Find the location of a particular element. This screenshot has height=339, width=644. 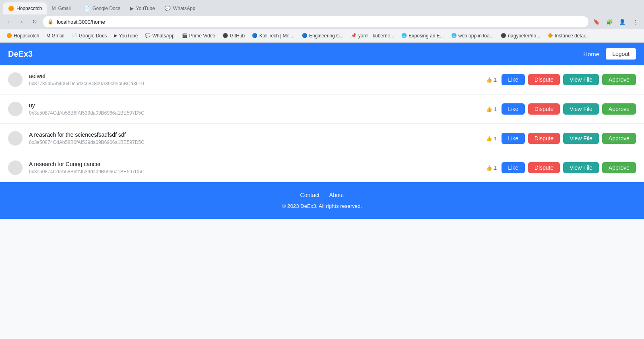

koll-tech-icon: 🔵 is located at coordinates (255, 35).